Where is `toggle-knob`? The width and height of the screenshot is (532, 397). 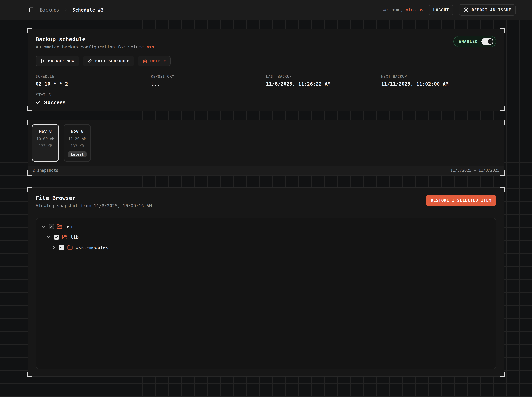 toggle-knob is located at coordinates (490, 42).